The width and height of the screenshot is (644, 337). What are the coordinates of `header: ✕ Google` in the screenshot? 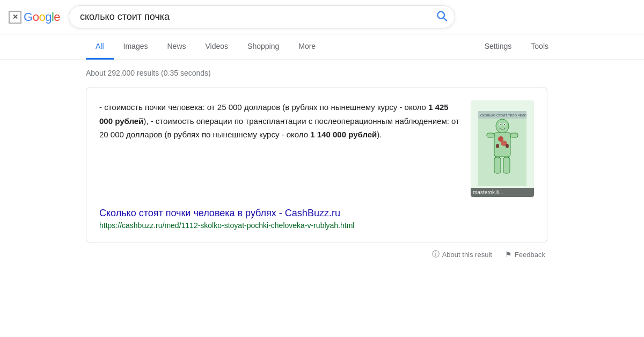 It's located at (322, 17).